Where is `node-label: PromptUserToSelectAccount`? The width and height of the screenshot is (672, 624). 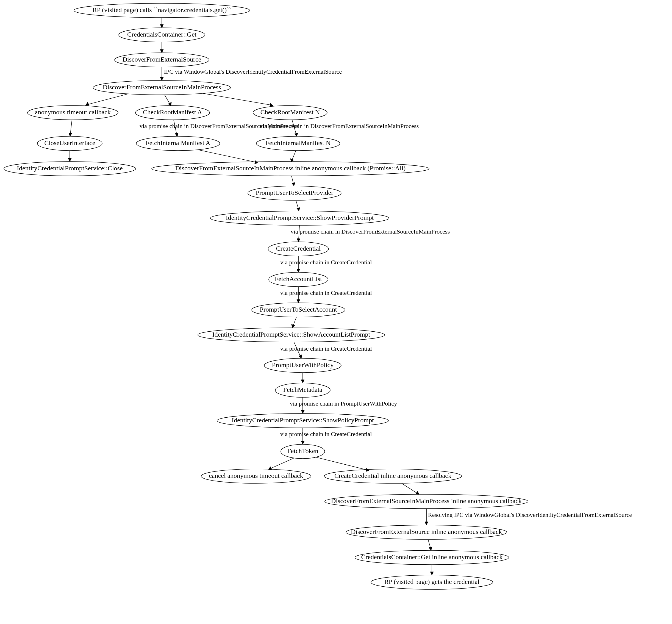
node-label: PromptUserToSelectAccount is located at coordinates (299, 309).